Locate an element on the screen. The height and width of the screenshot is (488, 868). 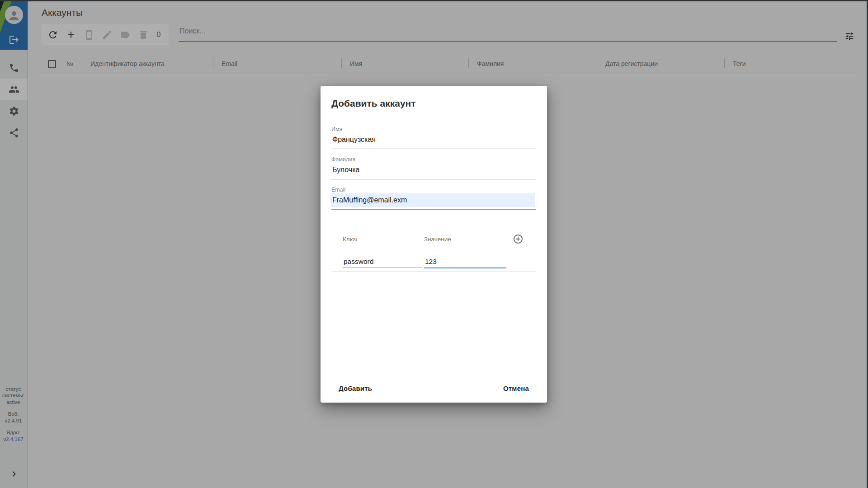
first-name-field: Имя is located at coordinates (434, 137).